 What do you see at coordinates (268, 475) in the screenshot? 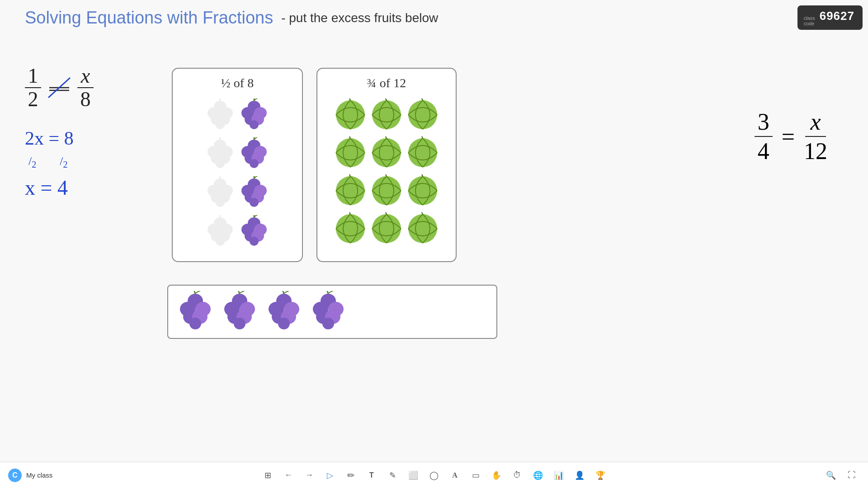
I see `grid-button: ⊞` at bounding box center [268, 475].